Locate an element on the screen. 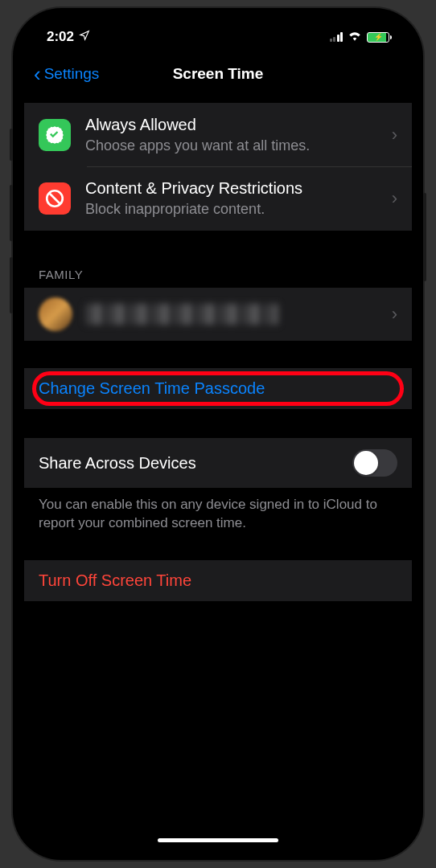 Image resolution: width=436 pixels, height=868 pixels. page-title: Screen Time is located at coordinates (219, 74).